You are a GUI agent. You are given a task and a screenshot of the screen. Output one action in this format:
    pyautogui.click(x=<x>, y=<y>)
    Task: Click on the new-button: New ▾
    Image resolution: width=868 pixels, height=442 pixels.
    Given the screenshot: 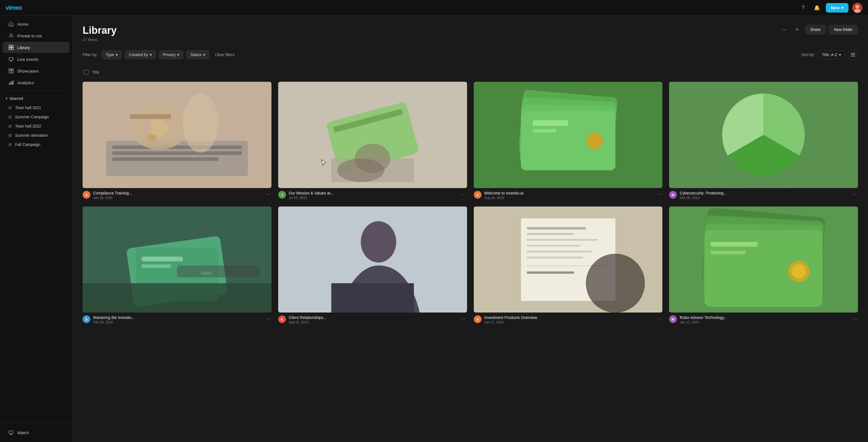 What is the action you would take?
    pyautogui.click(x=837, y=8)
    